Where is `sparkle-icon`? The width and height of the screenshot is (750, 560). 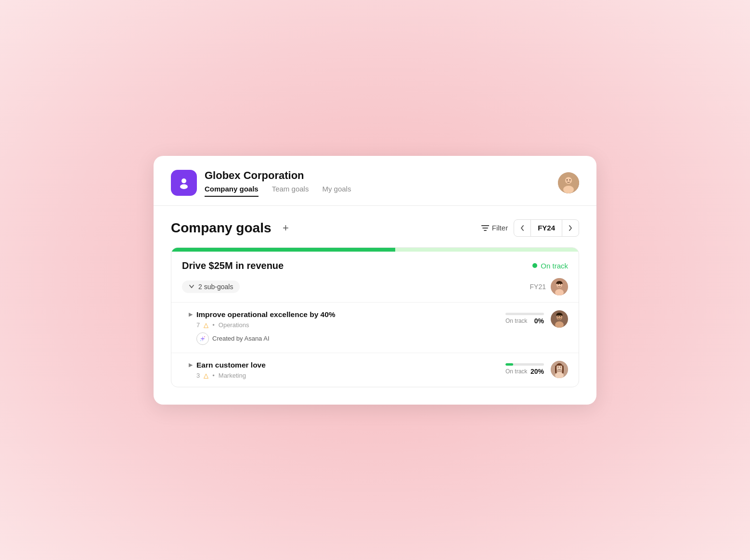 sparkle-icon is located at coordinates (203, 339).